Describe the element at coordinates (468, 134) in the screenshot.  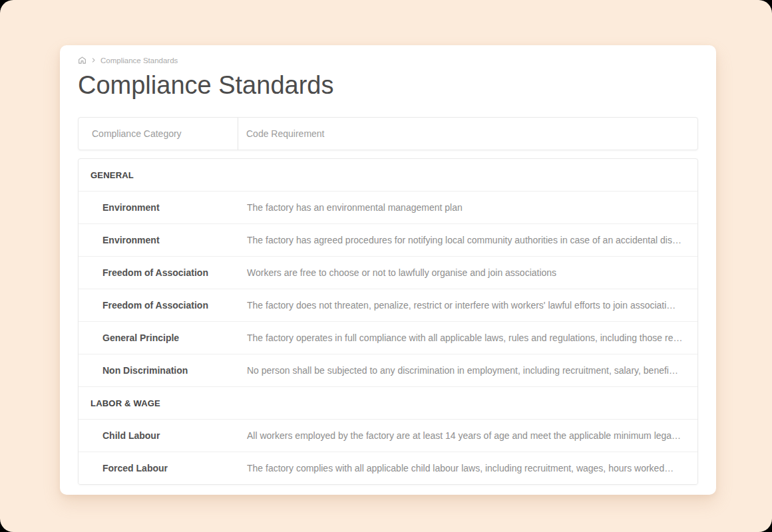
I see `column-header-code-requirement: Code Requirement` at that location.